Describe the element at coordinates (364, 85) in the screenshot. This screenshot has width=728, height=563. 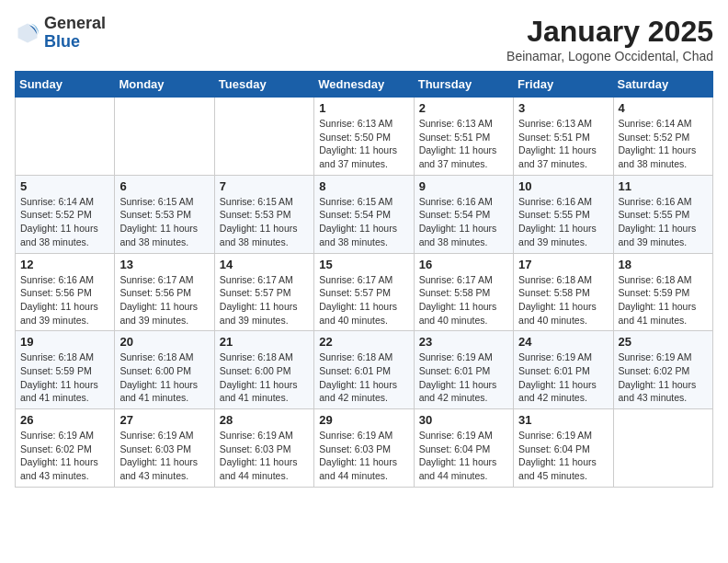
I see `weekday-header-wednesday: Wednesday` at that location.